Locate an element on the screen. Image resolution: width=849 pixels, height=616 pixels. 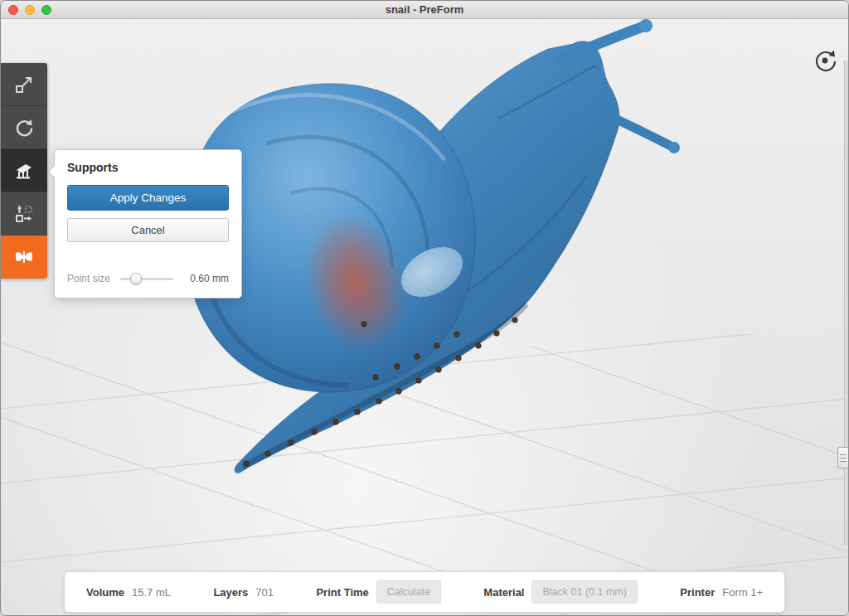
printer-value: Form 1+ is located at coordinates (743, 592).